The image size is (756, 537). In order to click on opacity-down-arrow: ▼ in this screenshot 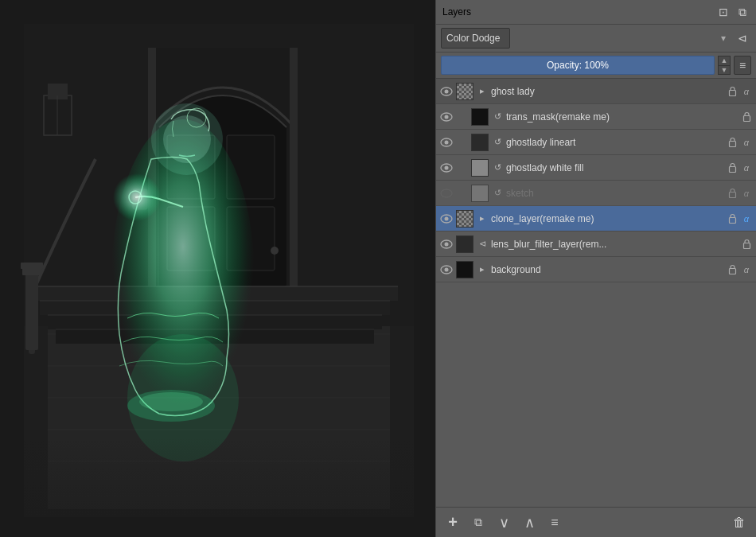, I will do `click(724, 70)`.